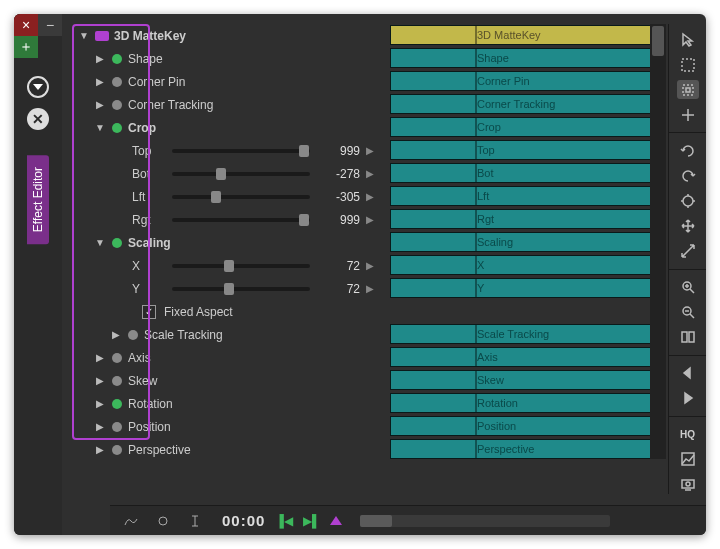  Describe the element at coordinates (242, 151) in the screenshot. I see `crop-top-slider` at that location.